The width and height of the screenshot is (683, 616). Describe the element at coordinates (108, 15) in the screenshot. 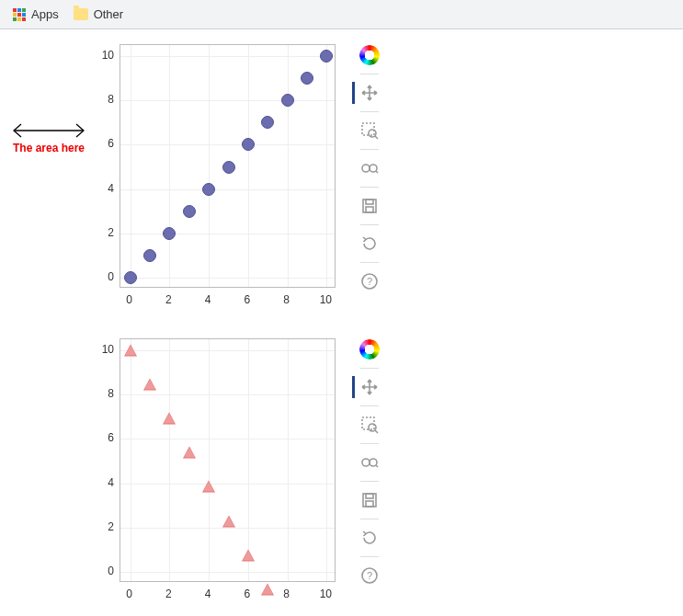

I see `bookmark-other-label: Other` at that location.